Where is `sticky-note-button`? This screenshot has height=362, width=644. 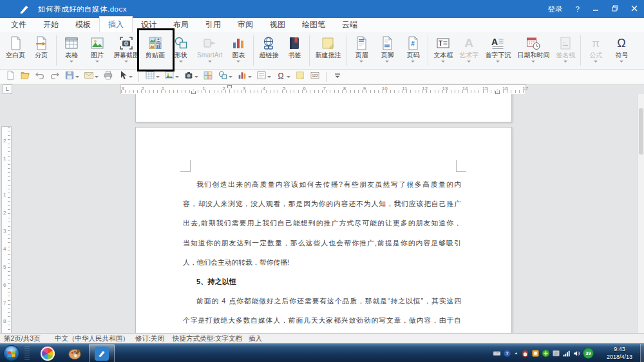
sticky-note-button is located at coordinates (300, 77).